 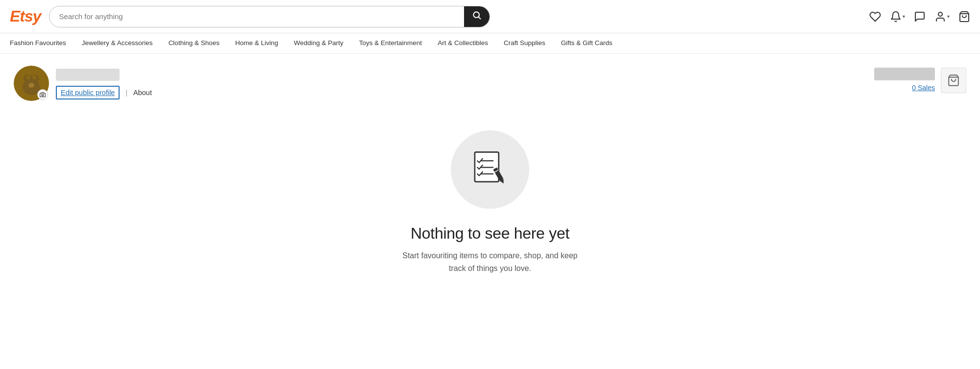 What do you see at coordinates (964, 17) in the screenshot?
I see `cart-icon` at bounding box center [964, 17].